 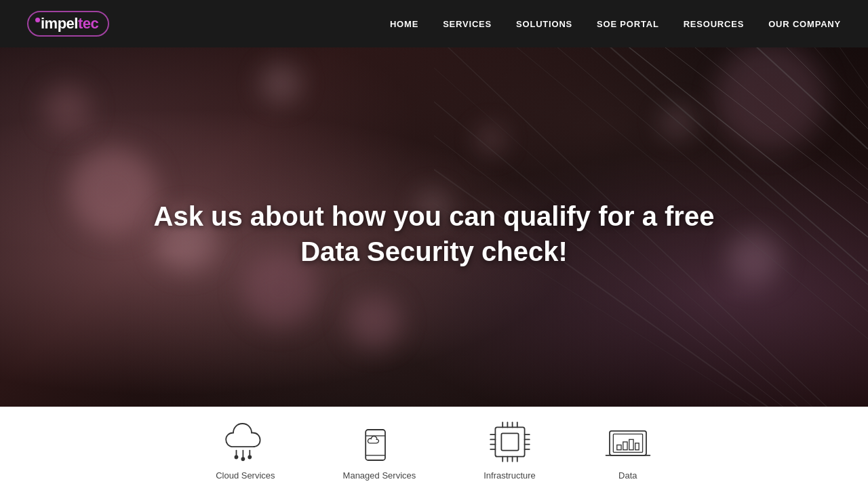 I want to click on icon-infrastructure: Infrastructure, so click(x=510, y=449).